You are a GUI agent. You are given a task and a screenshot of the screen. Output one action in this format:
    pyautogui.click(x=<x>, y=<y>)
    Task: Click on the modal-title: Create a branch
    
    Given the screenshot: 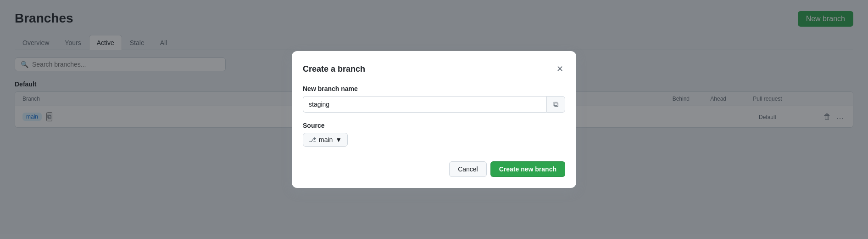 What is the action you would take?
    pyautogui.click(x=334, y=69)
    